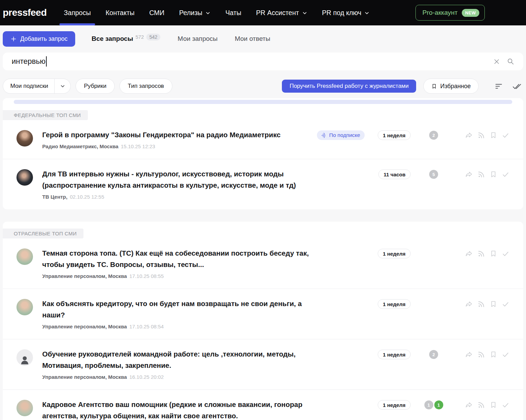 This screenshot has height=420, width=526. Describe the element at coordinates (78, 24) in the screenshot. I see `active-tab-underline` at that location.